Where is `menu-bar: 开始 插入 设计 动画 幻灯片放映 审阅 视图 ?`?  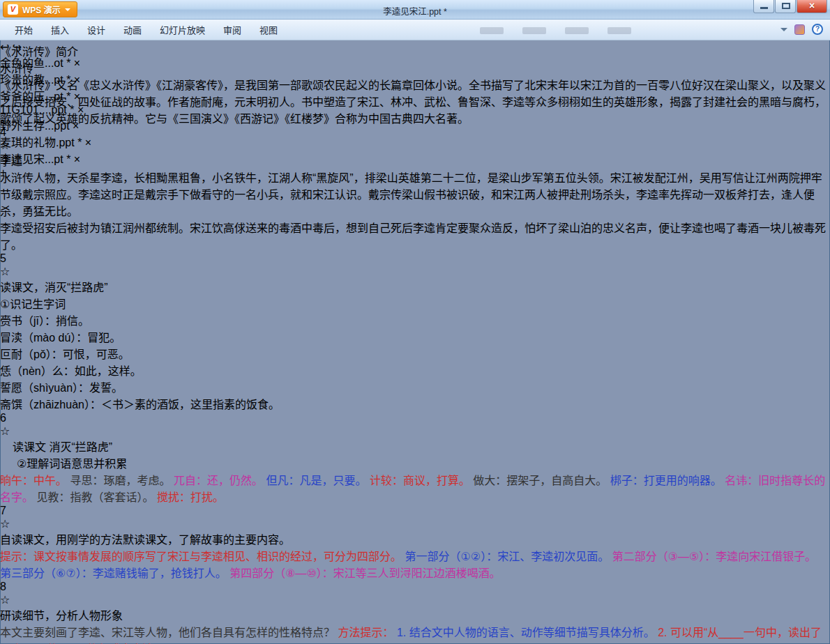
menu-bar: 开始 插入 设计 动画 幻灯片放映 审阅 视图 ? is located at coordinates (415, 30).